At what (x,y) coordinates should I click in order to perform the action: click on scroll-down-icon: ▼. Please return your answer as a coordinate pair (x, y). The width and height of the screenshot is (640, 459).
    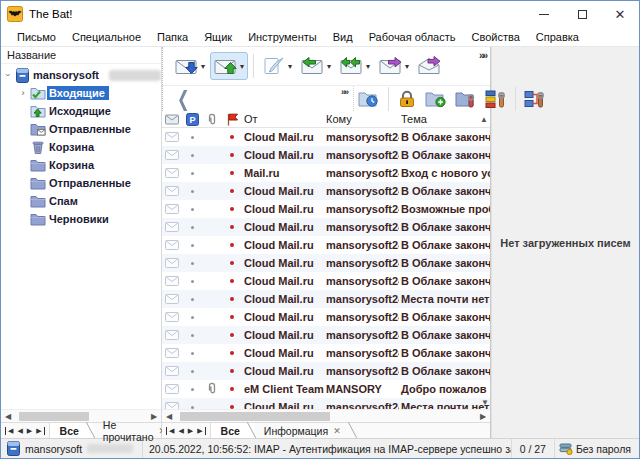
    Looking at the image, I should click on (485, 402).